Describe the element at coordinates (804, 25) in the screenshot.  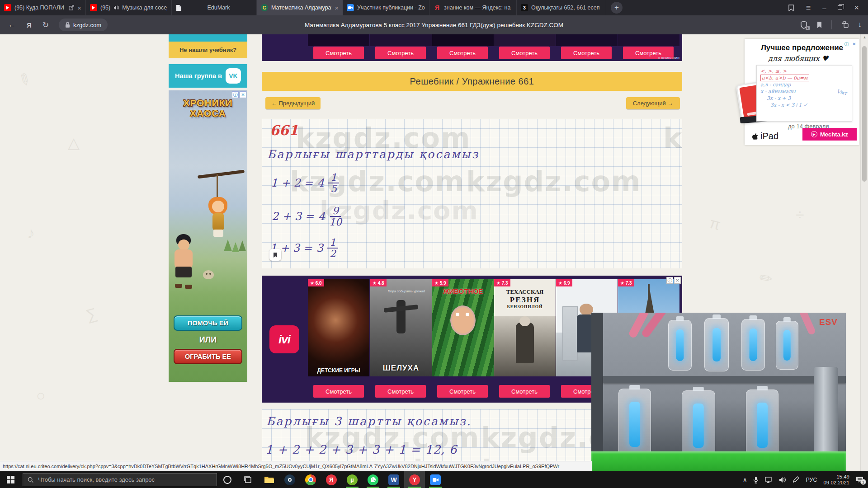
I see `protect-shield-icon: 1` at that location.